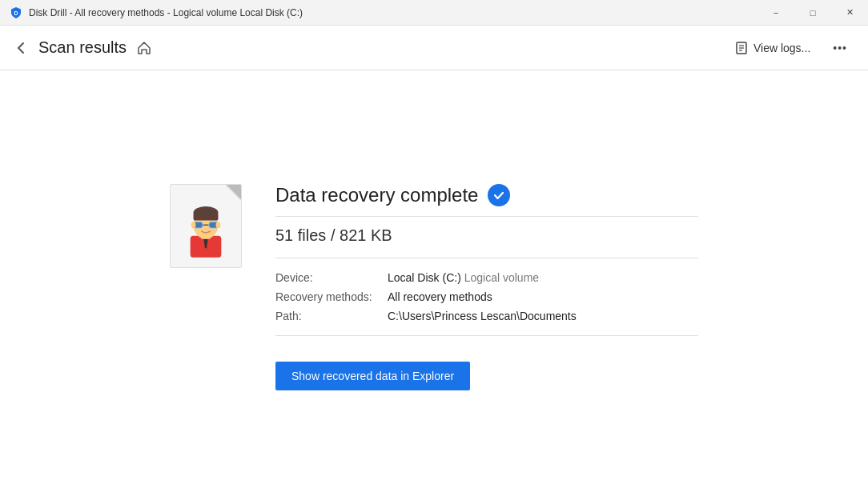 The height and width of the screenshot is (504, 868). I want to click on more-button: •••, so click(840, 48).